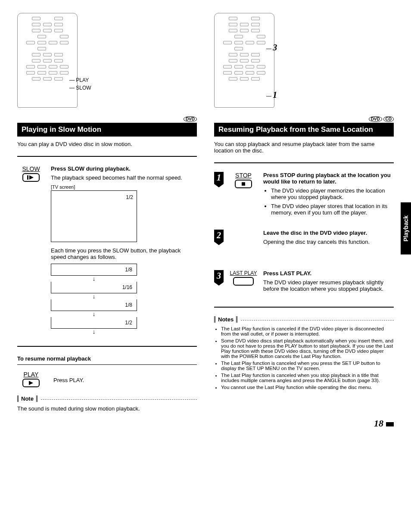 The width and height of the screenshot is (411, 532). Describe the element at coordinates (243, 175) in the screenshot. I see `stop-button-label: STOP` at that location.